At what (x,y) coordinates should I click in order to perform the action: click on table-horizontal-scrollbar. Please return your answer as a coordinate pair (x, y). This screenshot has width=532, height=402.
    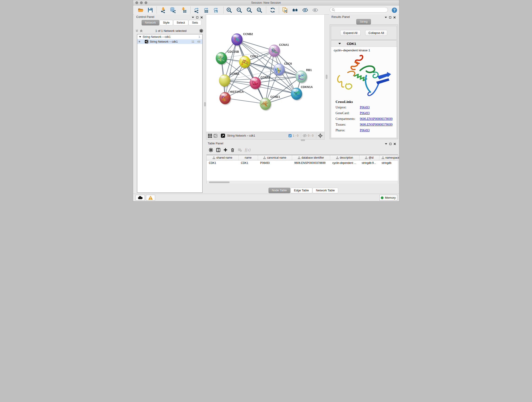
    Looking at the image, I should click on (302, 182).